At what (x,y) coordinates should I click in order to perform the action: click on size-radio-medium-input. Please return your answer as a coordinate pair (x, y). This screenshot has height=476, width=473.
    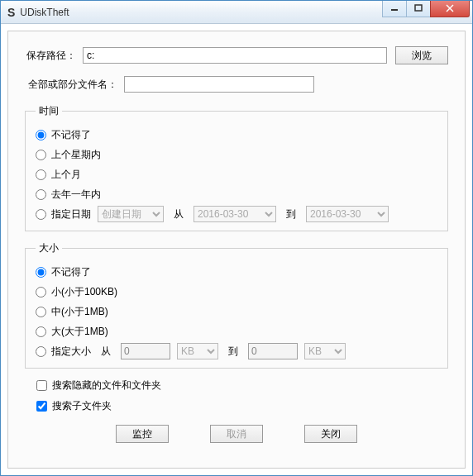
    Looking at the image, I should click on (41, 312).